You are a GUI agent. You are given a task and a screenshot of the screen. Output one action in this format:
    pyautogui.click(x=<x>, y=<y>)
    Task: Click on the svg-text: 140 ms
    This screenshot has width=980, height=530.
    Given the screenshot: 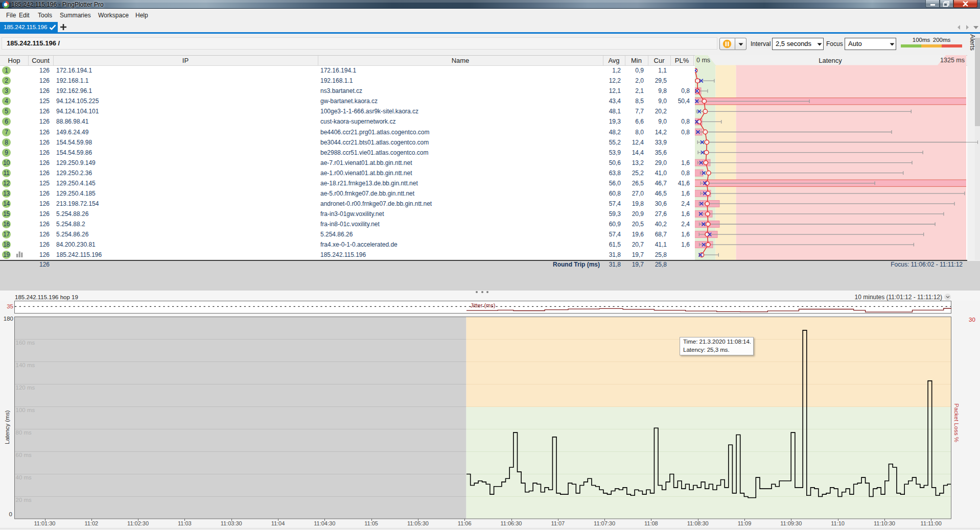 What is the action you would take?
    pyautogui.click(x=26, y=365)
    